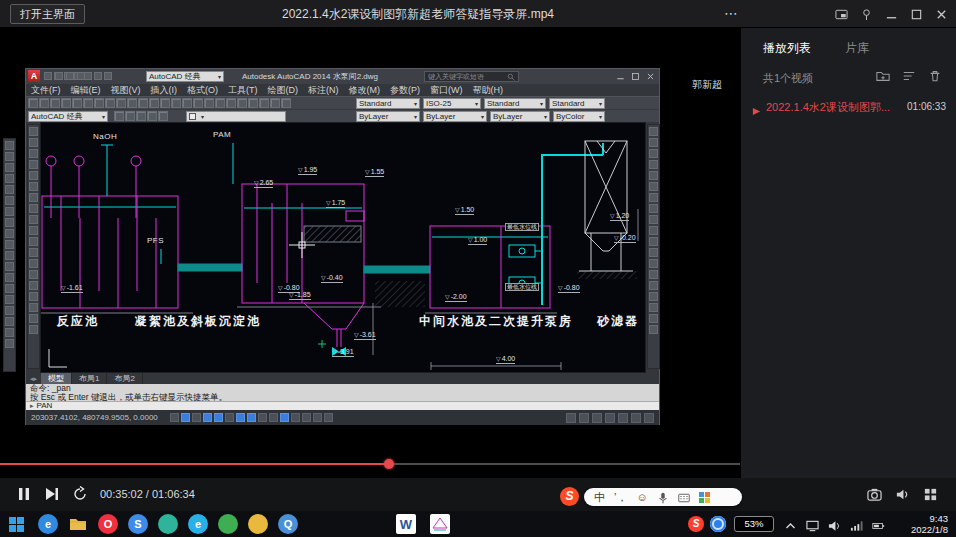  Describe the element at coordinates (704, 498) in the screenshot. I see `toolbox-icon` at that location.